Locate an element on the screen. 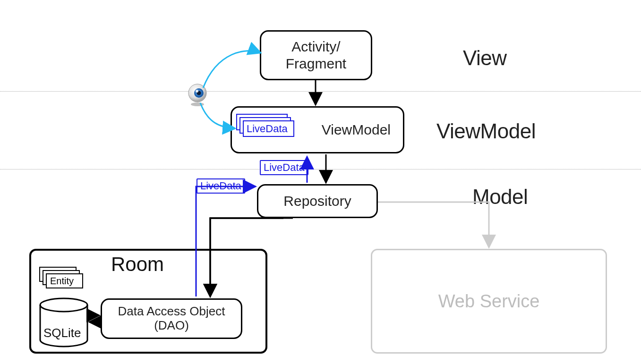  box-webservice: Web Service is located at coordinates (489, 301).